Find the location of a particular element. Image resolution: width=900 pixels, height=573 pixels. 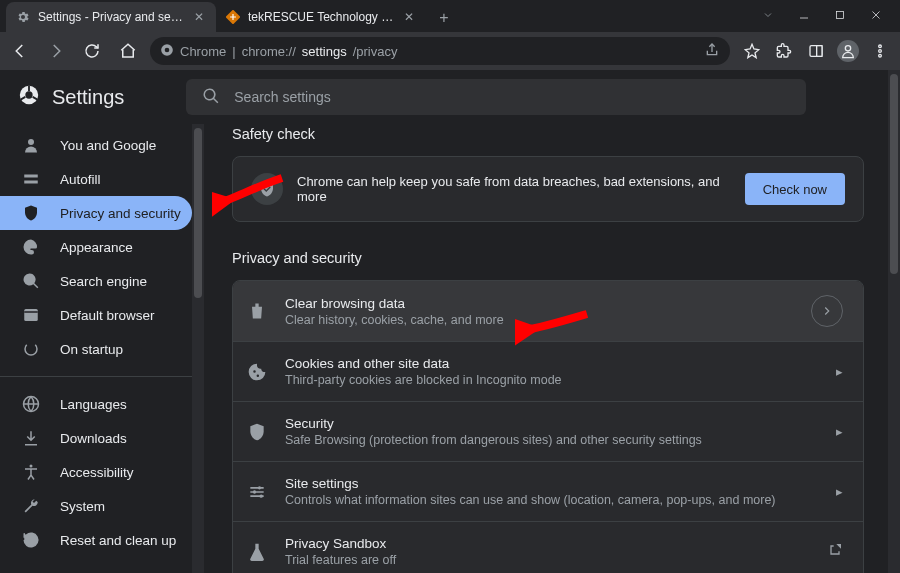

sidebar-item-label: Search engine is located at coordinates (104, 282).